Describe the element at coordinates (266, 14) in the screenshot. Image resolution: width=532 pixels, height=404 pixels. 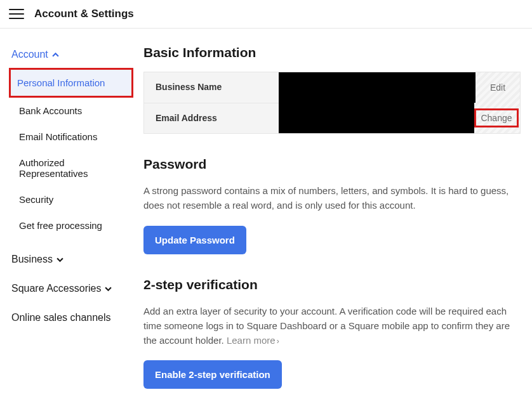
I see `page-header: Account & Settings` at that location.